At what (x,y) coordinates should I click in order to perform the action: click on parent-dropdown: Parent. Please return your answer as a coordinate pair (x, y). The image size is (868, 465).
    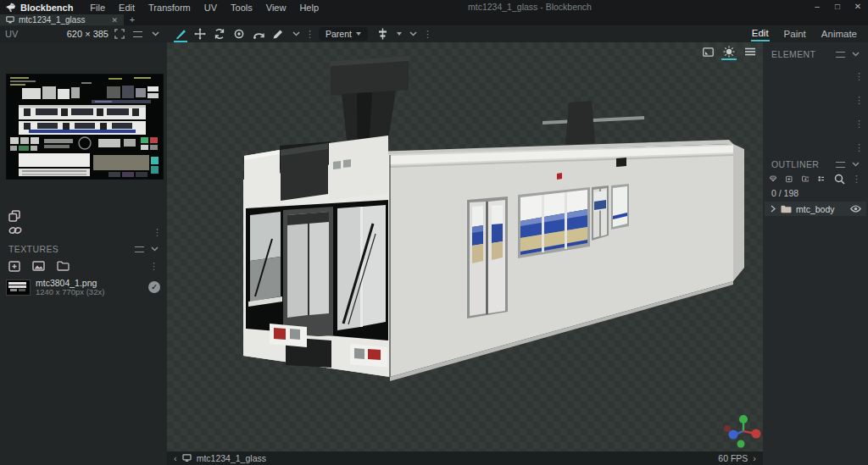
    Looking at the image, I should click on (343, 34).